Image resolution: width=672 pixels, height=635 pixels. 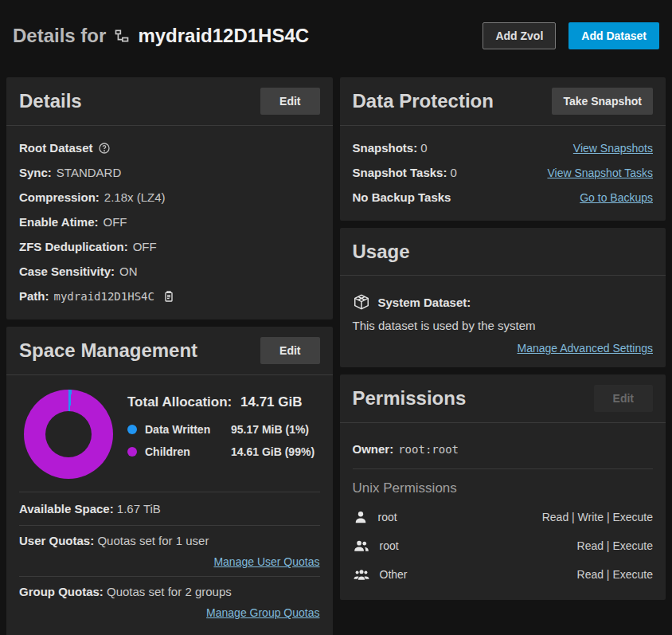 What do you see at coordinates (503, 398) in the screenshot?
I see `permissions-card-header: Permissions Edit` at bounding box center [503, 398].